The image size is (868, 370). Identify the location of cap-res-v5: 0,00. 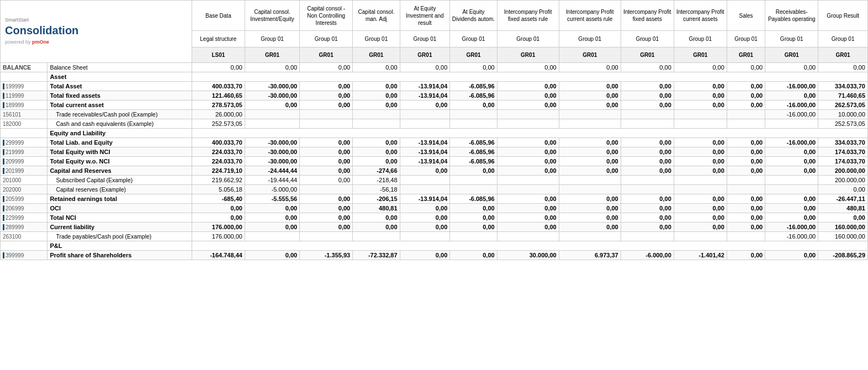
(474, 171).